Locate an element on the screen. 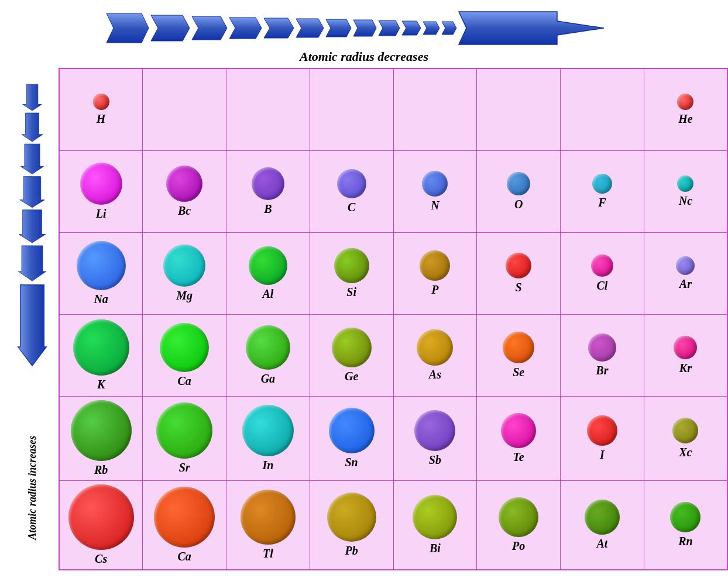 This screenshot has height=585, width=728. element-cell: K is located at coordinates (101, 356).